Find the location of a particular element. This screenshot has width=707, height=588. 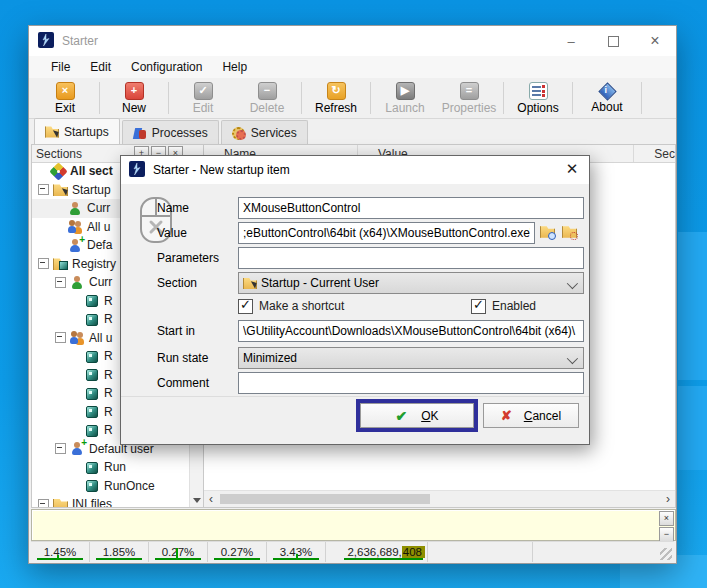

tab-startups: Startups is located at coordinates (77, 132).